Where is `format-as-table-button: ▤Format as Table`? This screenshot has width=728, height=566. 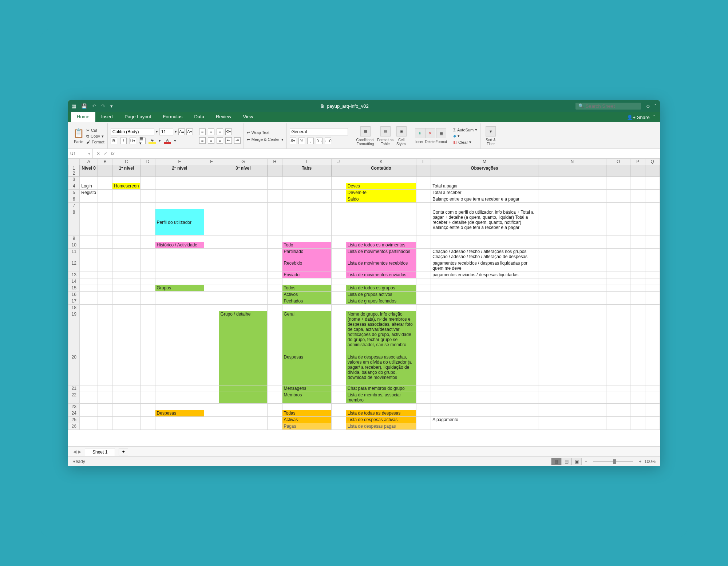 format-as-table-button: ▤Format as Table is located at coordinates (385, 136).